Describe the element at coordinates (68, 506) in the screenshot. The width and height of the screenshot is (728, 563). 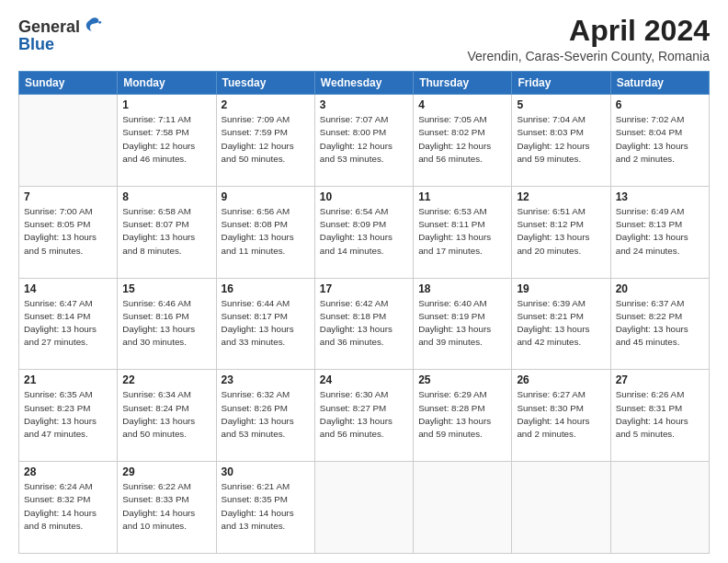
I see `day-info: Sunrise: 6:24 AMSunset: 8:32 PMDaylight:…` at that location.